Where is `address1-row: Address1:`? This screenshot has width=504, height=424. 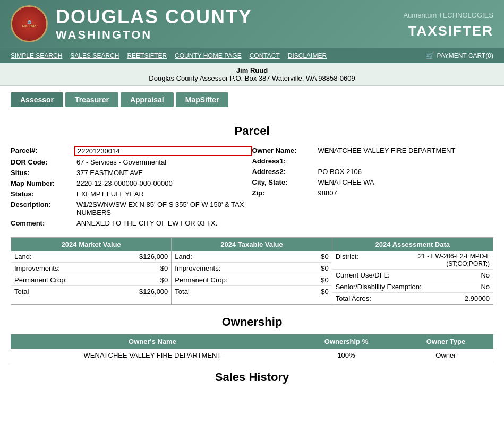 address1-row: Address1: is located at coordinates (373, 161).